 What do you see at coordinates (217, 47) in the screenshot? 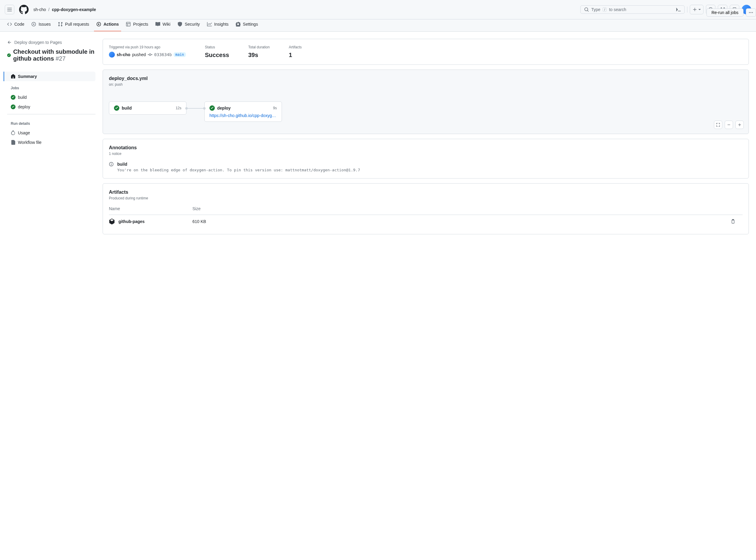
I see `status-label: Status` at bounding box center [217, 47].